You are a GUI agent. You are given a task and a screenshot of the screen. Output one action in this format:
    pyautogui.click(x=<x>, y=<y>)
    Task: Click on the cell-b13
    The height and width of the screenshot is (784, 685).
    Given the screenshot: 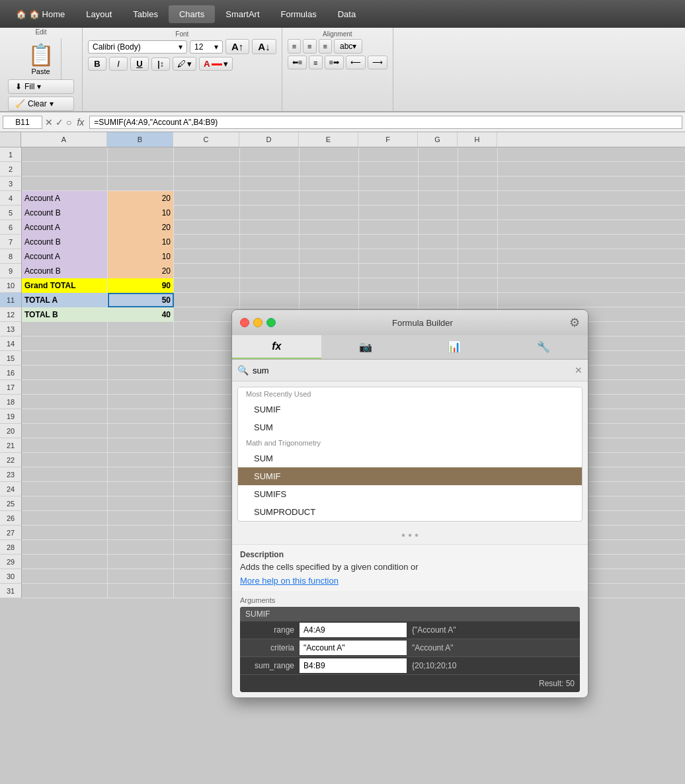 What is the action you would take?
    pyautogui.click(x=141, y=329)
    